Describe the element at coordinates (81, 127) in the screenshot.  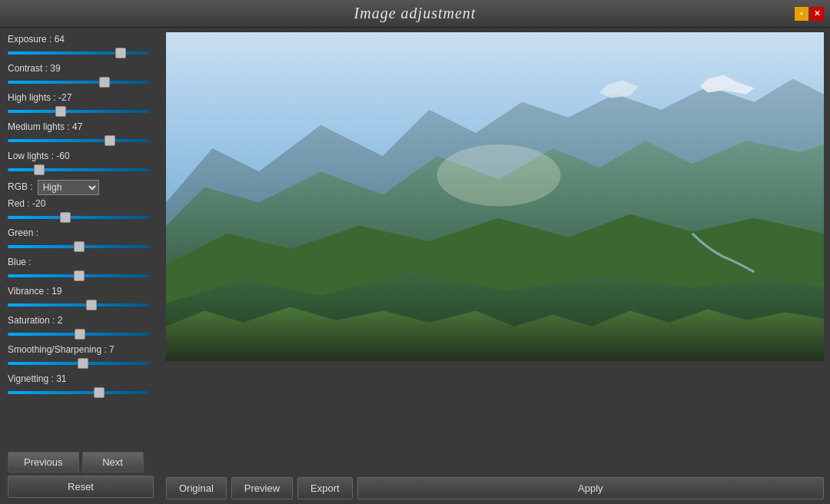
I see `medlights-label: Medium lights : 47` at that location.